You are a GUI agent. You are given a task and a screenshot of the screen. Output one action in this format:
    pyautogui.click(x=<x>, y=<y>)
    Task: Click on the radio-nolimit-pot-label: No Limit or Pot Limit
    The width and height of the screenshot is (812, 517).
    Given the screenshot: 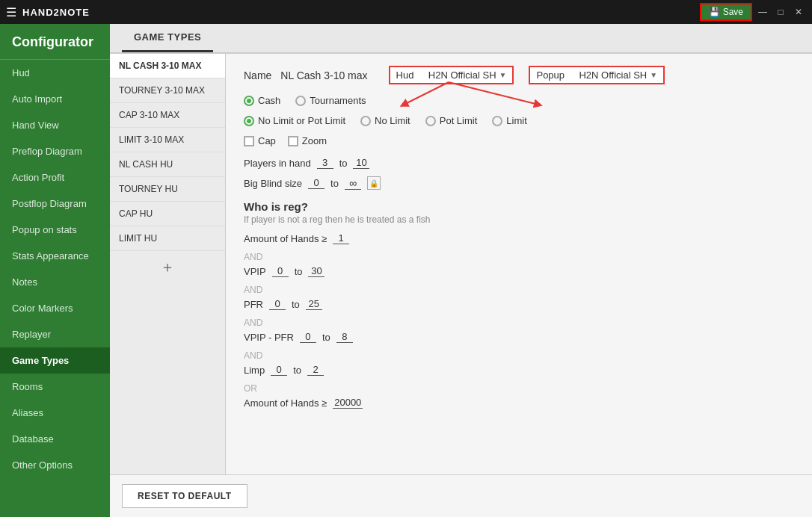 What is the action you would take?
    pyautogui.click(x=302, y=121)
    